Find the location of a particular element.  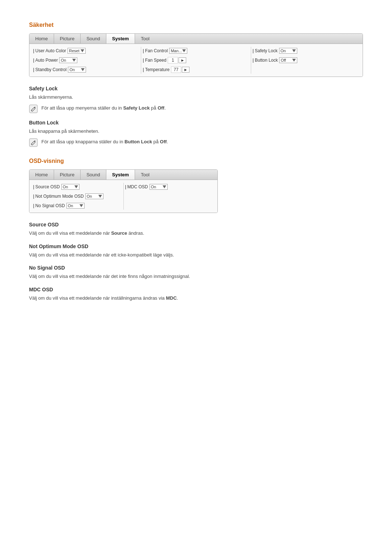

tab-home-1: Home is located at coordinates (42, 38).